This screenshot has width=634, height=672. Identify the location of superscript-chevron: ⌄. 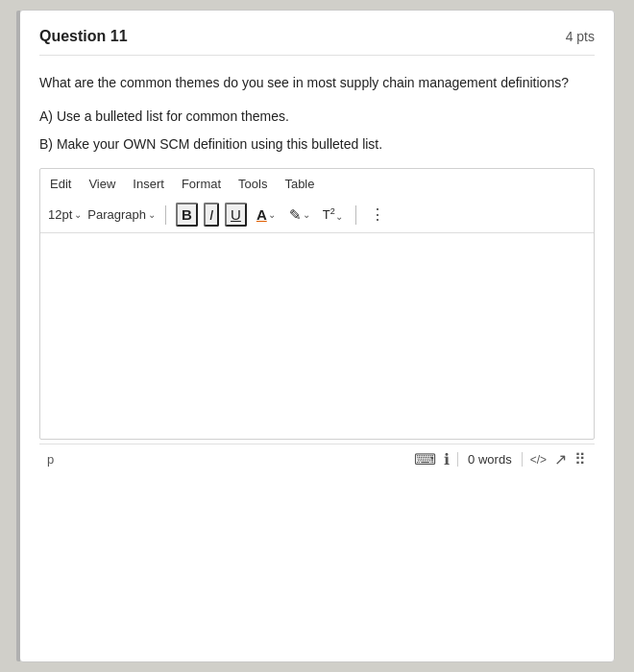
(339, 217).